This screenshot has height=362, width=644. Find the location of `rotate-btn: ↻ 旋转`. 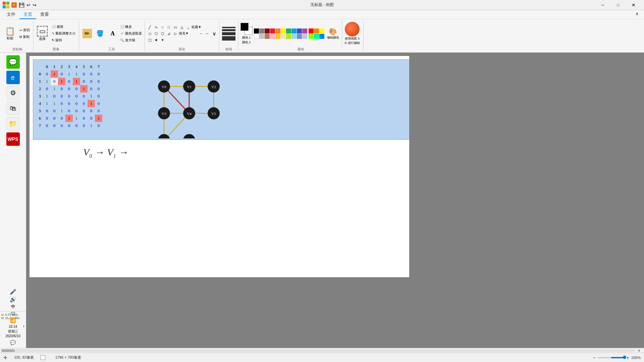

rotate-btn: ↻ 旋转 is located at coordinates (64, 40).